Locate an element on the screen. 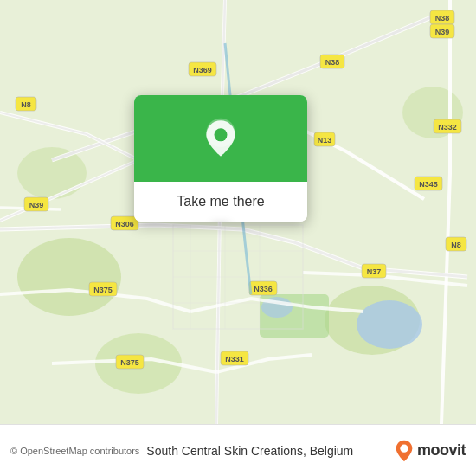  popup-icon-area is located at coordinates (221, 138).